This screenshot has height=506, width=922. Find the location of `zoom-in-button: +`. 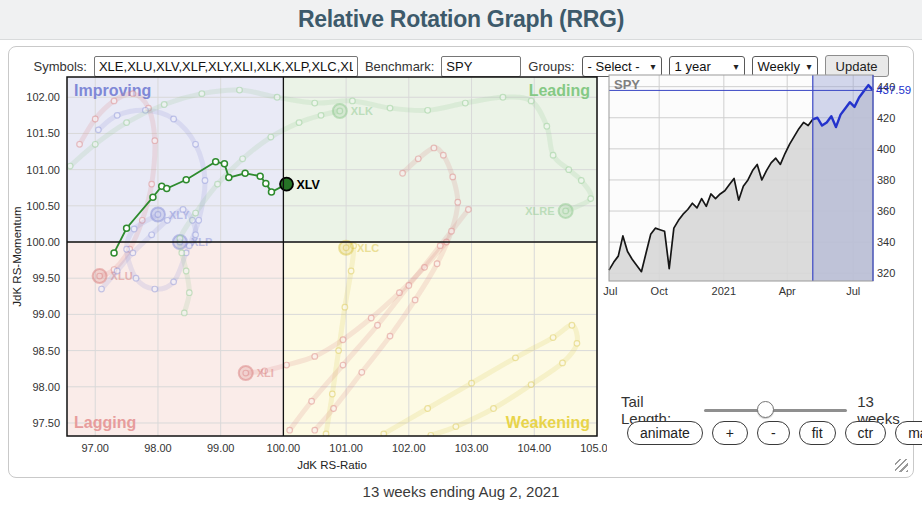

zoom-in-button: + is located at coordinates (730, 433).